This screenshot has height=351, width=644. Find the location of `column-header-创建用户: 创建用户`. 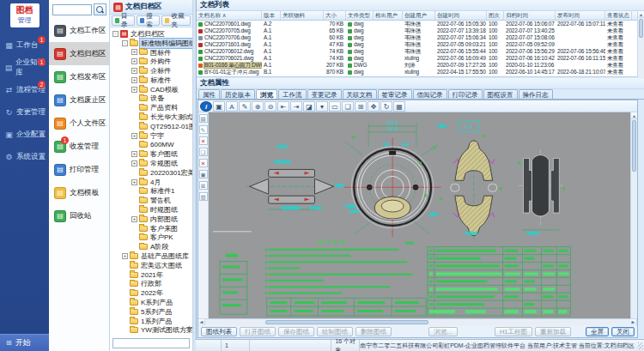

column-header-创建用户: 创建用户 is located at coordinates (419, 15).